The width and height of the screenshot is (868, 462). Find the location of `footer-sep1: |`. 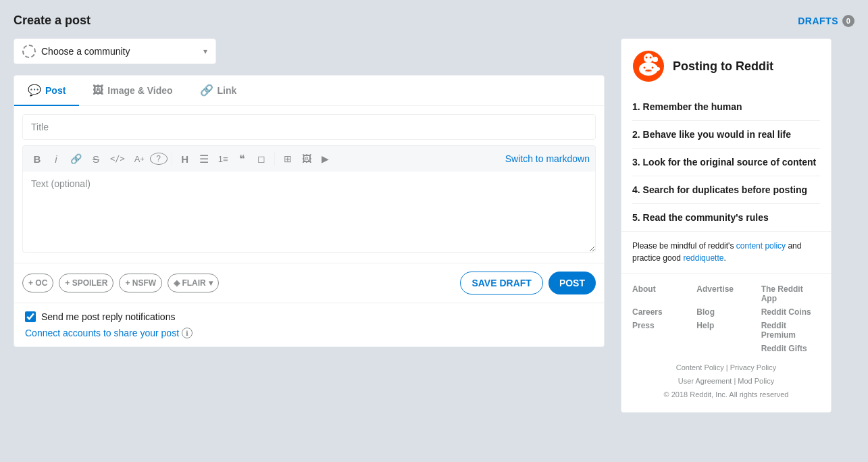

footer-sep1: | is located at coordinates (727, 367).